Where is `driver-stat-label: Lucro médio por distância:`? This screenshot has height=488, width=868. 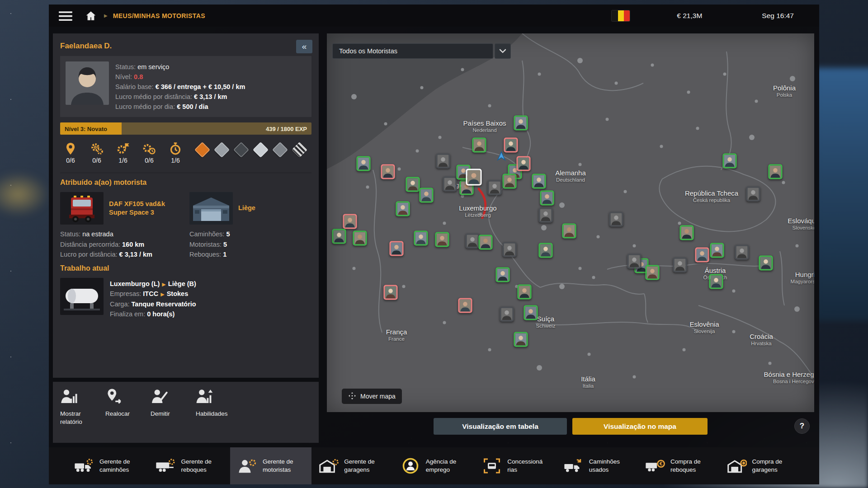 driver-stat-label: Lucro médio por distância: is located at coordinates (155, 97).